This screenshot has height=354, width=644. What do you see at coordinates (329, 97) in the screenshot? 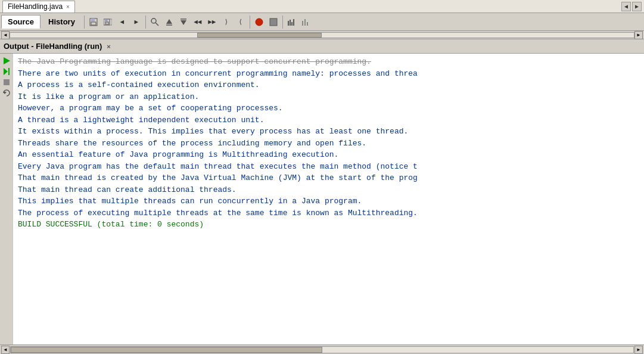
I see `output-line: It is like a program or an application.` at bounding box center [329, 97].